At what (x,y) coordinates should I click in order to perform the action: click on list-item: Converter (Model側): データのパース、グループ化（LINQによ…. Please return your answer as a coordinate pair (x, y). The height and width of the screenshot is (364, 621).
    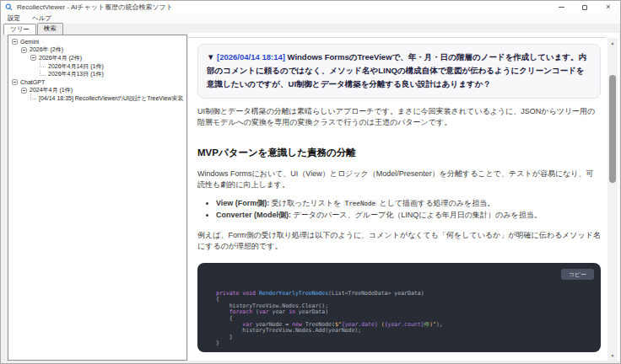
    Looking at the image, I should click on (408, 216).